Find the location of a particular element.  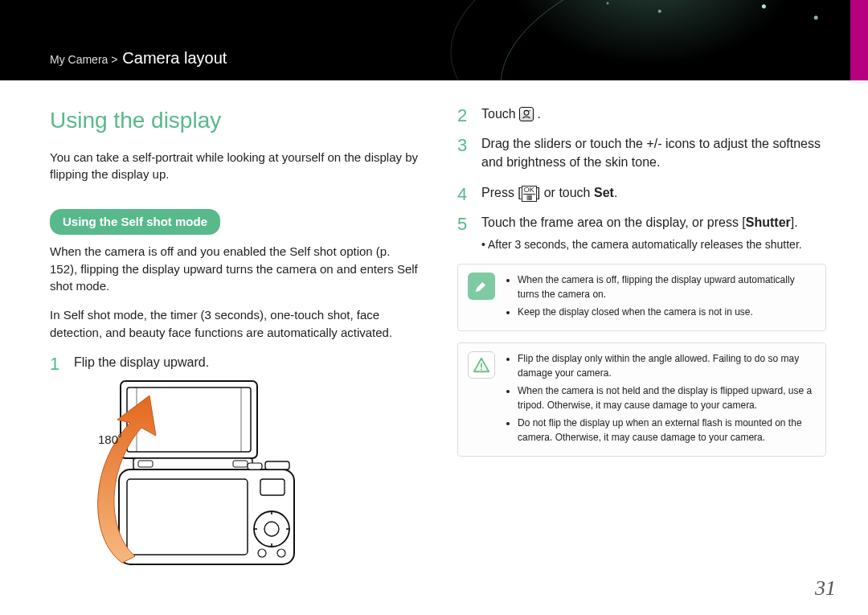

tip-list: When the camera is off, flipping the dis… is located at coordinates (661, 297).